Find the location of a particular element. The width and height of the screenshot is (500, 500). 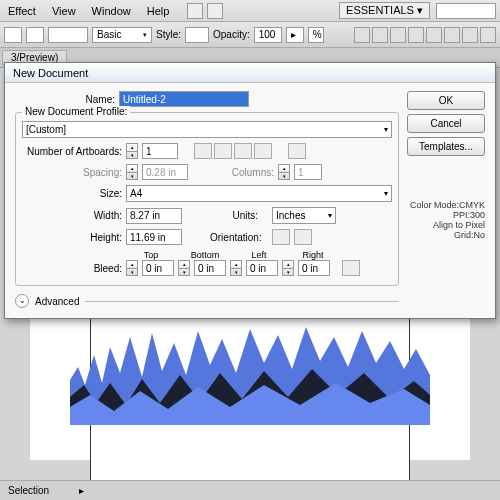

opacity-arrow: ▸ is located at coordinates (295, 35).